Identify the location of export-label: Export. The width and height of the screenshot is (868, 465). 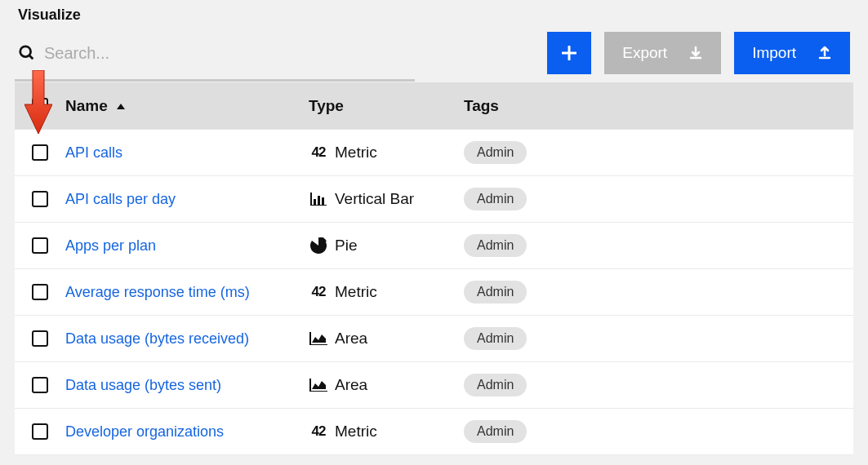
(645, 53).